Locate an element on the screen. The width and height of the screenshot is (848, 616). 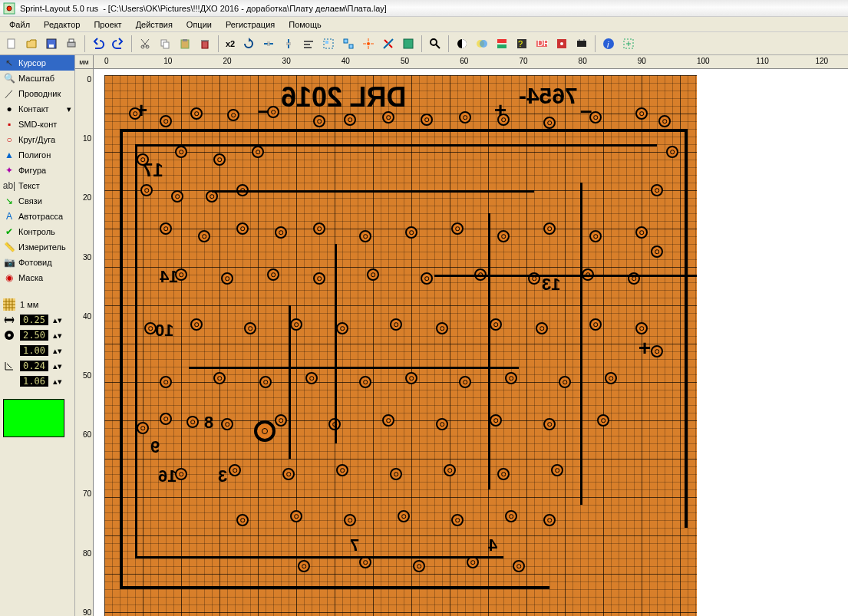
tool-zoom: 🔍Масштаб is located at coordinates (37, 78).